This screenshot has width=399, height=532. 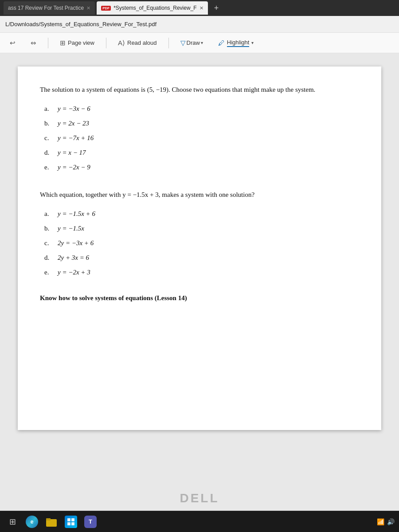 I want to click on option-text: y = −1.5x + 6, so click(x=76, y=214).